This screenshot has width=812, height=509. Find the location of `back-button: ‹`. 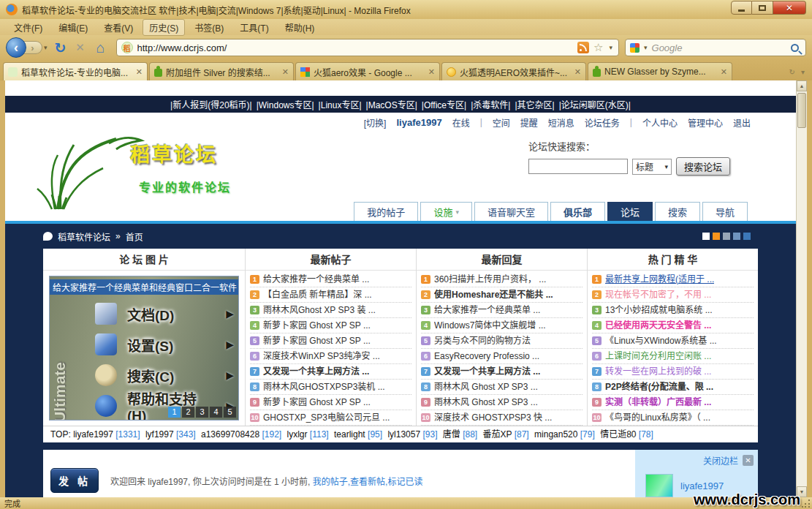

back-button: ‹ is located at coordinates (16, 48).